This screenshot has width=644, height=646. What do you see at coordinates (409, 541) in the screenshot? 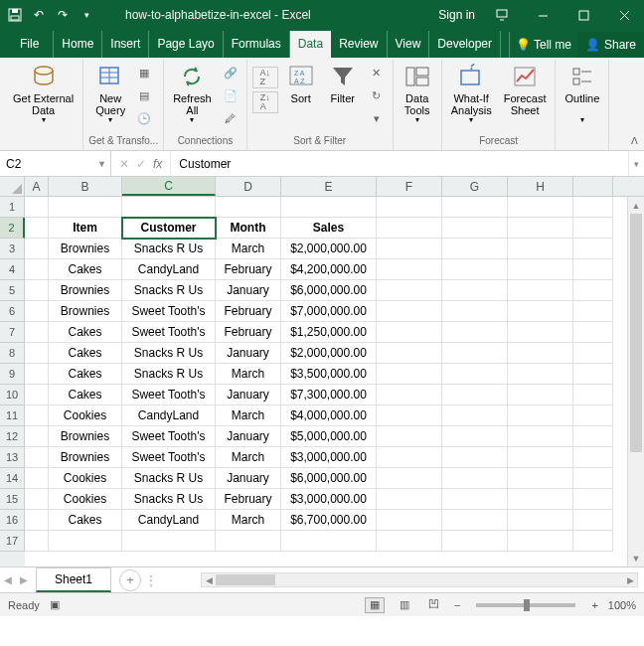
I see `cell-F17` at bounding box center [409, 541].